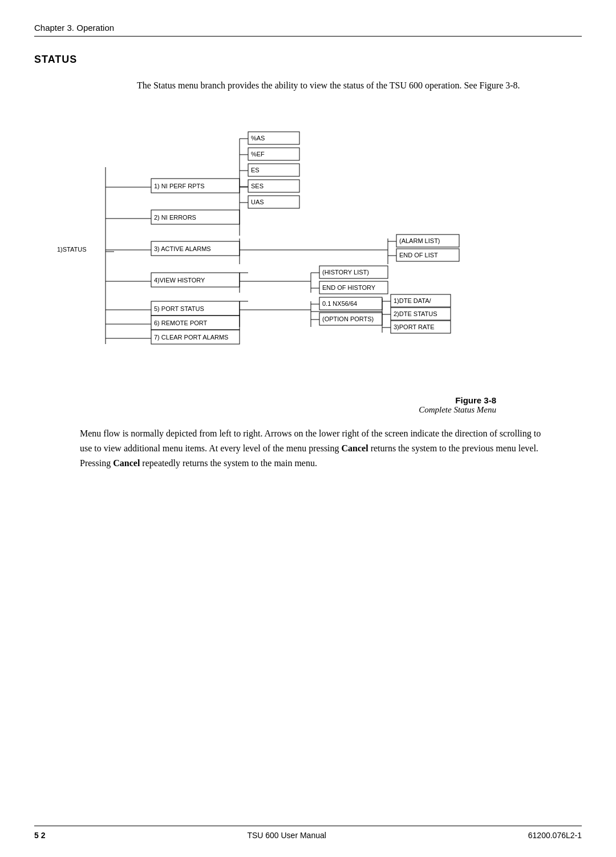 The height and width of the screenshot is (857, 616). What do you see at coordinates (175, 217) in the screenshot?
I see `l1-ni-errors: 2) NI ERRORS` at bounding box center [175, 217].